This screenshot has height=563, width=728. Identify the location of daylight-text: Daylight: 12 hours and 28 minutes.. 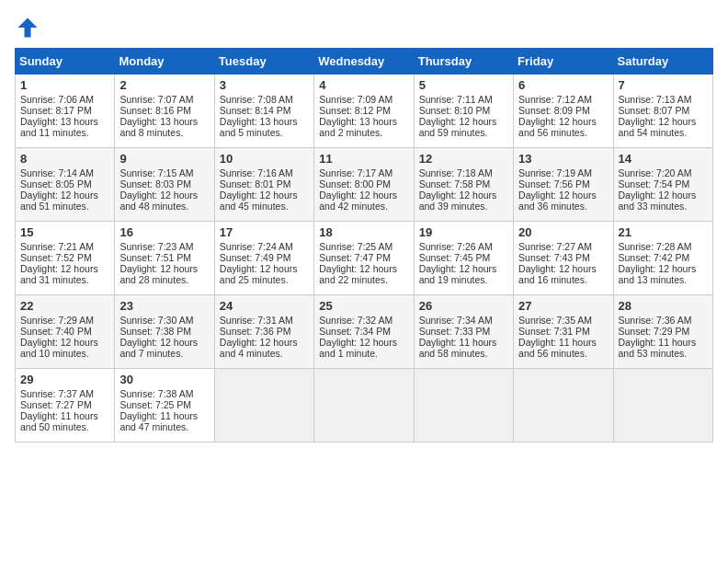
(164, 274).